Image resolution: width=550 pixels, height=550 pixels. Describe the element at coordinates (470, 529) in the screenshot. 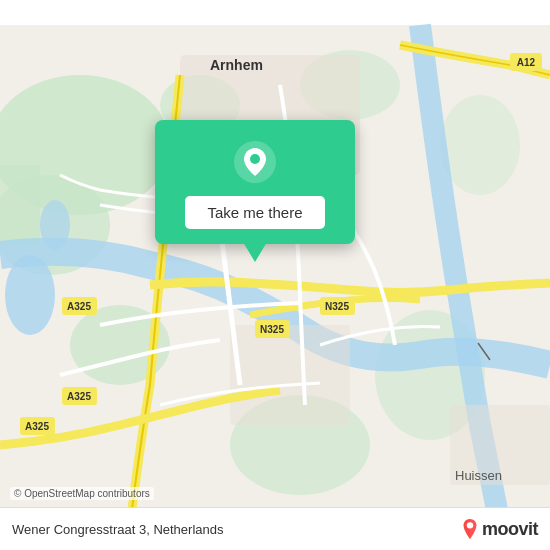

I see `moovit-pin-icon` at that location.